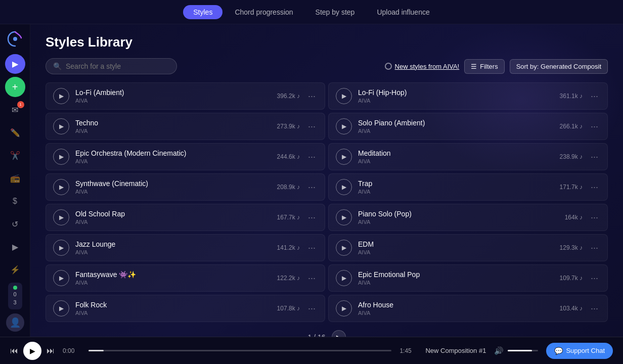  What do you see at coordinates (15, 302) in the screenshot?
I see `counter-bottom: 3` at bounding box center [15, 302].